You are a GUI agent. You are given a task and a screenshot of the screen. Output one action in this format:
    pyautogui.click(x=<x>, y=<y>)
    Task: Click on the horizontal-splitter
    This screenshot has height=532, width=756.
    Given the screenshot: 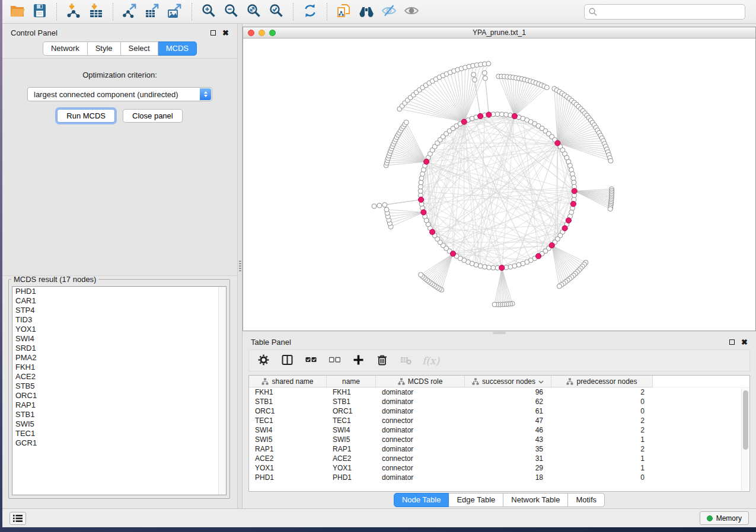 What is the action you would take?
    pyautogui.click(x=499, y=333)
    